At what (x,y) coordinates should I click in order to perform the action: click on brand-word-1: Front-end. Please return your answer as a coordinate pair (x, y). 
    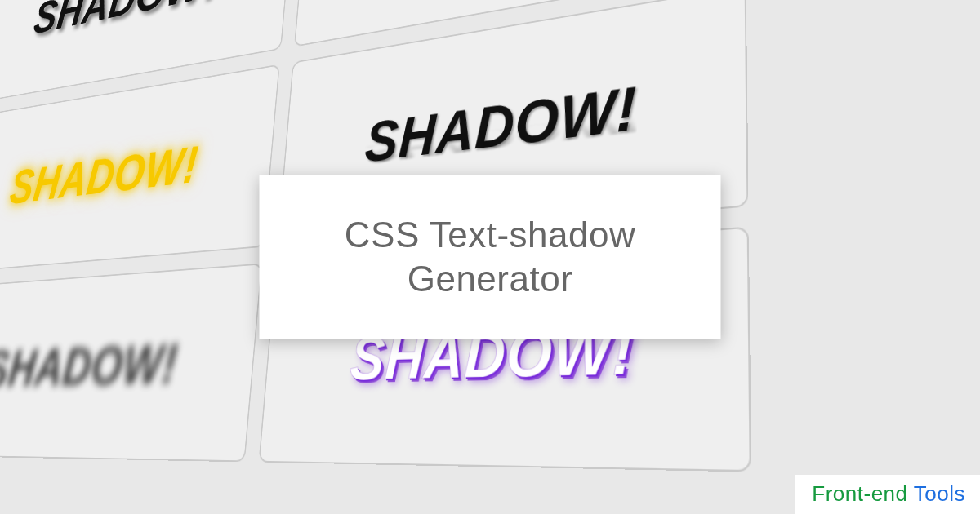
    Looking at the image, I should click on (859, 494).